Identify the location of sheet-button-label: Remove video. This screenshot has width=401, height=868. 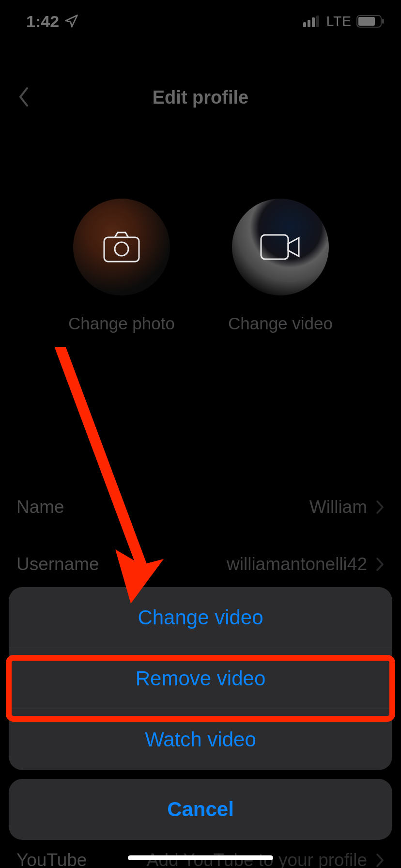
(200, 679).